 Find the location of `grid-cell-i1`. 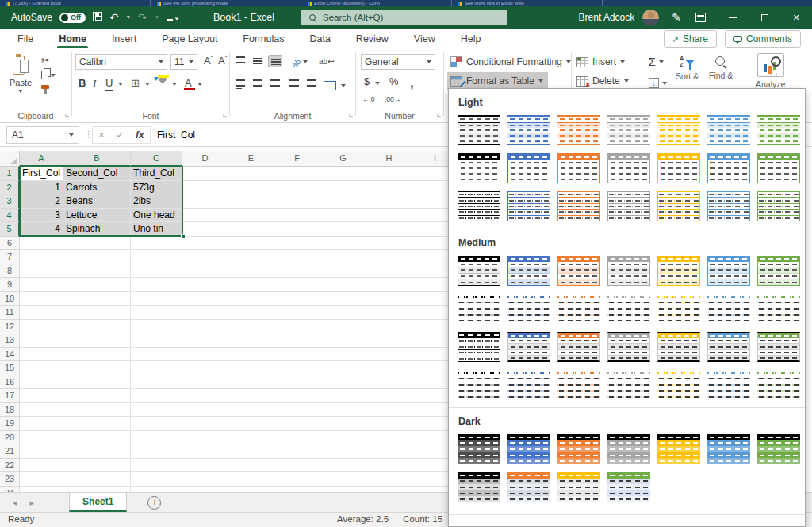

grid-cell-i1 is located at coordinates (430, 174).